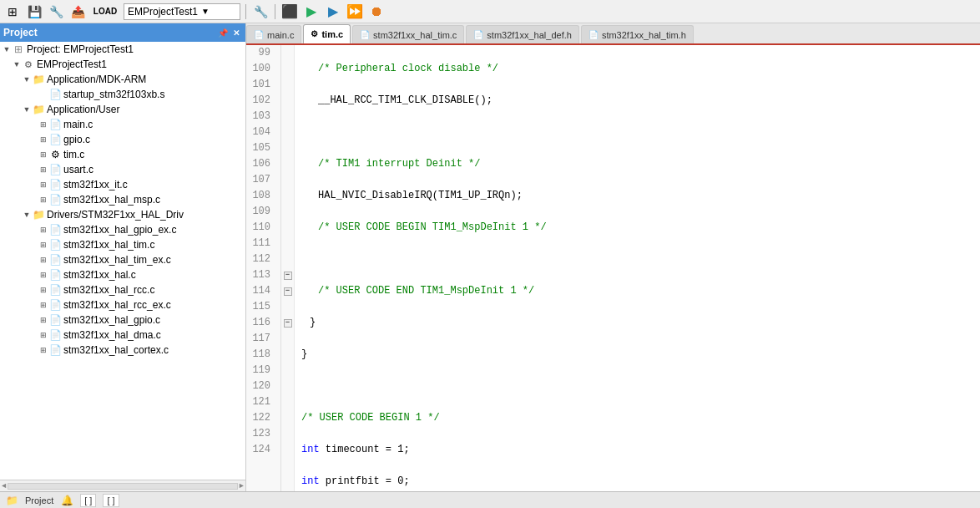 Image resolution: width=980 pixels, height=508 pixels. I want to click on tree-item-hal-rcc-ex: ⊞ 📄 stm32f1xx_hal_rcc_ex.c, so click(123, 305).